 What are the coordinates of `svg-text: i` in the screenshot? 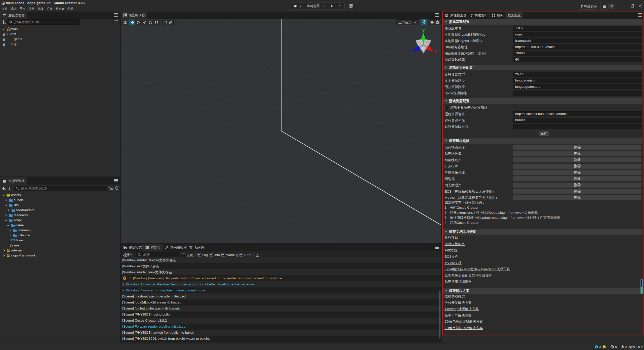 It's located at (597, 347).